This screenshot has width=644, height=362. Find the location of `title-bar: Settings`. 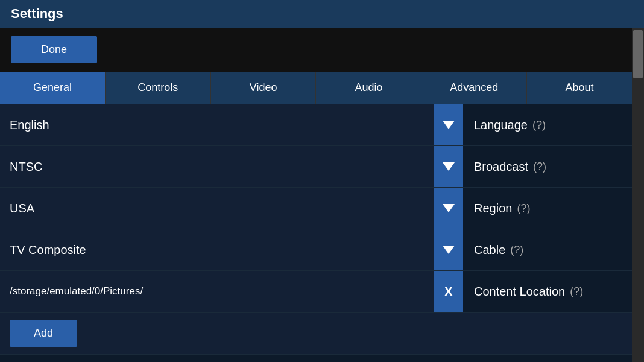

title-bar: Settings is located at coordinates (322, 14).